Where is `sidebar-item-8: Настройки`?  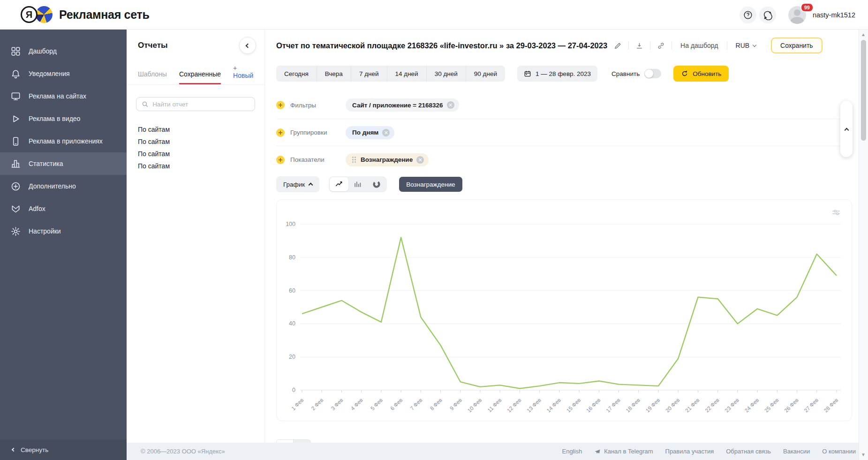 sidebar-item-8: Настройки is located at coordinates (63, 231).